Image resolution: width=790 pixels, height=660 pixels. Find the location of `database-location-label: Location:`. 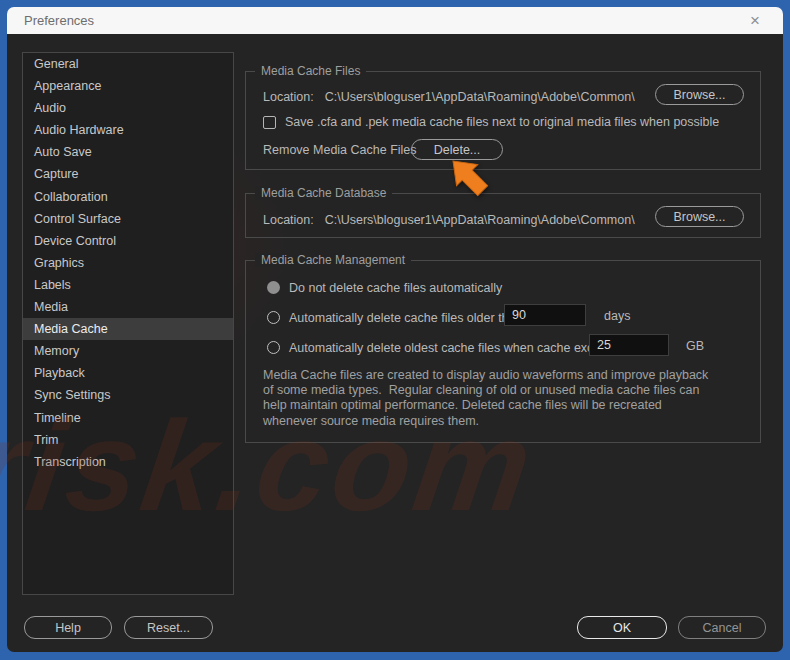

database-location-label: Location: is located at coordinates (288, 220).